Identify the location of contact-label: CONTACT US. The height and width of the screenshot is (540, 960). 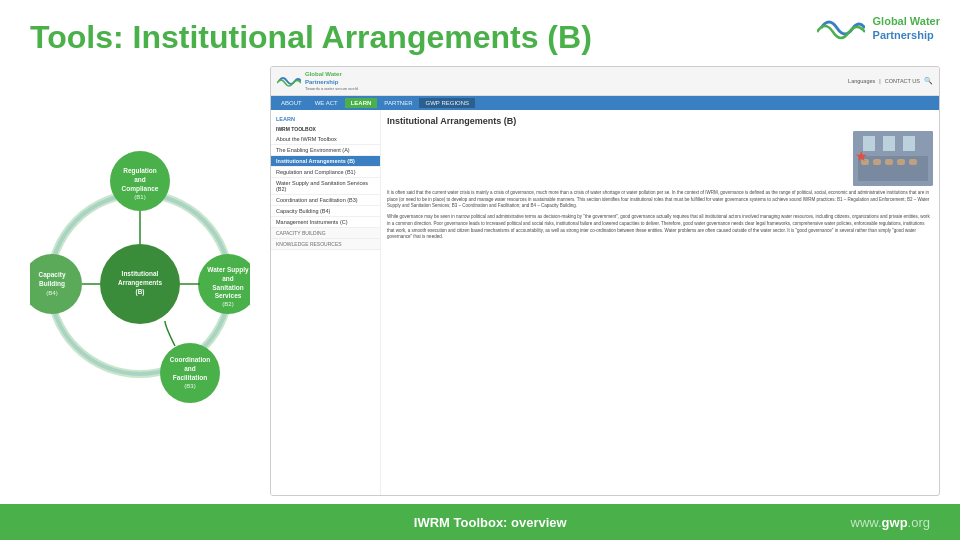
(902, 81).